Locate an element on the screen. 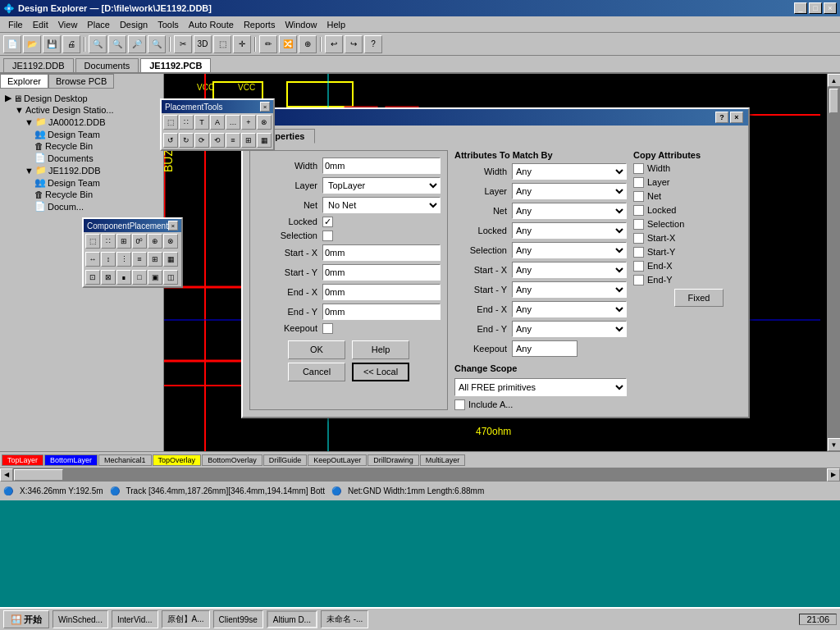  taskbar-intervid: InterVid... is located at coordinates (135, 619).